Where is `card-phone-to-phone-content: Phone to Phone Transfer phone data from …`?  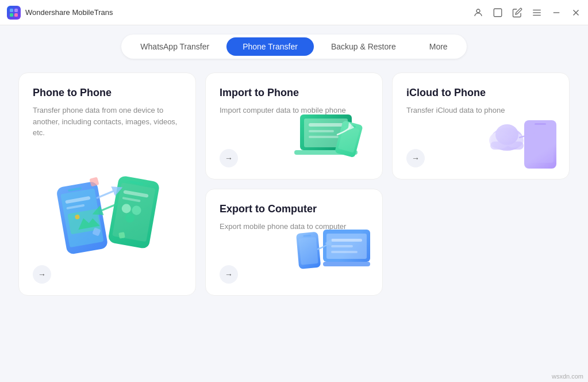 card-phone-to-phone-content: Phone to Phone Transfer phone data from … is located at coordinates (107, 113).